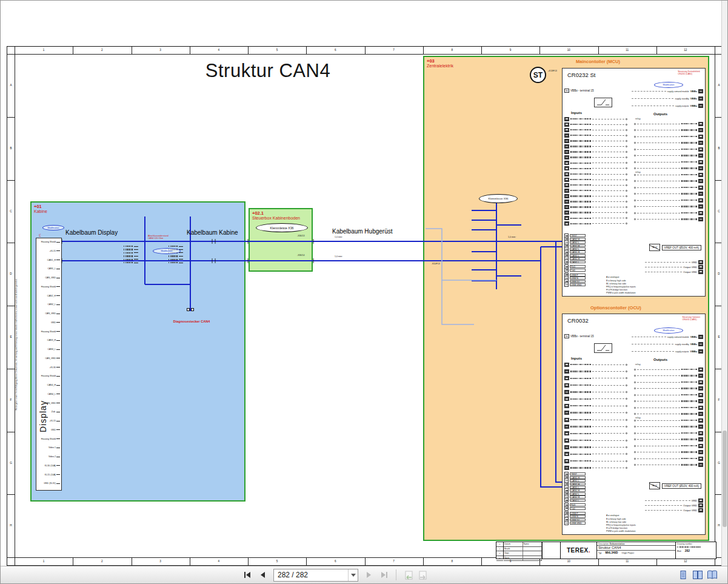 The height and width of the screenshot is (584, 728). I want to click on label-kabelbaum-display: Kabelbaum Display, so click(92, 233).